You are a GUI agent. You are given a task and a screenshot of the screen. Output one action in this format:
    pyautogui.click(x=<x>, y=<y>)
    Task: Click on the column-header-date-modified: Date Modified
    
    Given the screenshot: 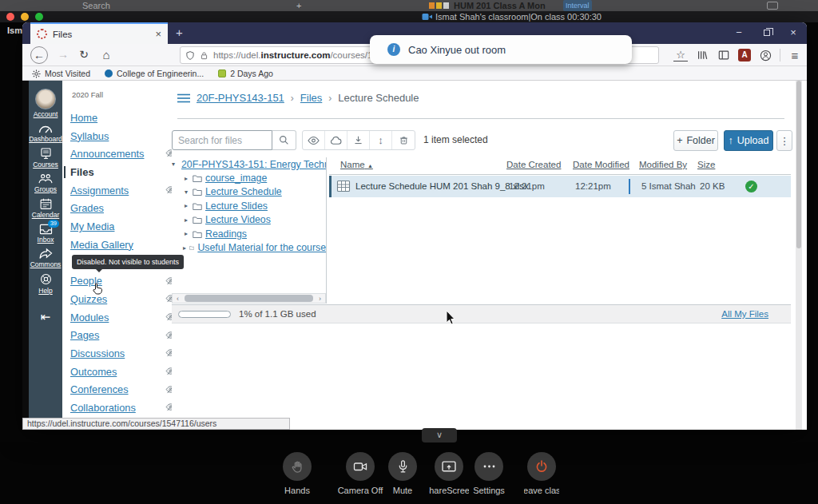 What is the action you would take?
    pyautogui.click(x=601, y=165)
    